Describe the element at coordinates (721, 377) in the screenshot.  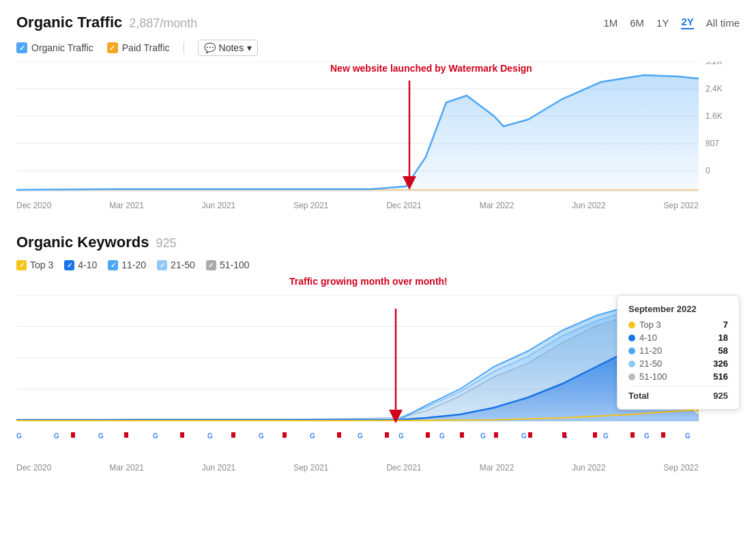
I see `tooltip-value-51-100: 516` at that location.